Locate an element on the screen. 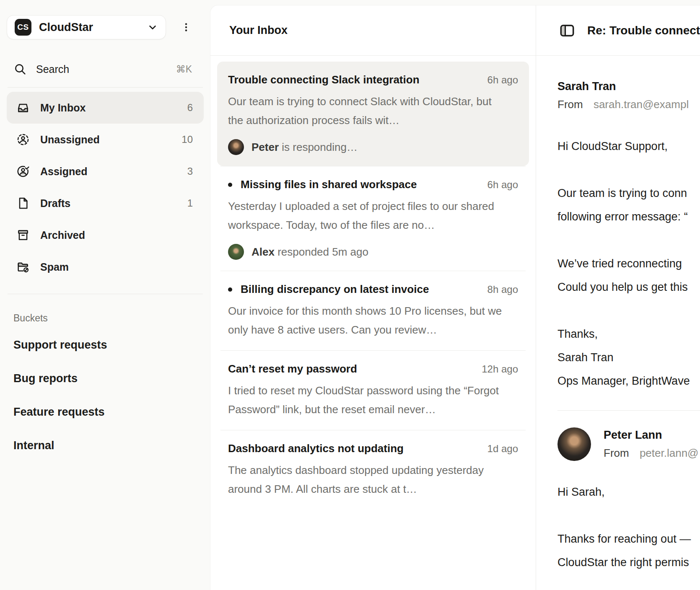  conversation-snippet: The analytics dashboard stopped updating… is located at coordinates (366, 480).